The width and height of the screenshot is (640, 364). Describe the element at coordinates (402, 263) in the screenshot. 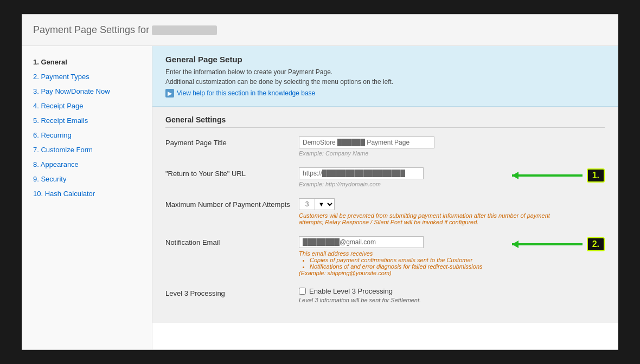

I see `note-list: Copies of payment confirmations emails s…` at that location.